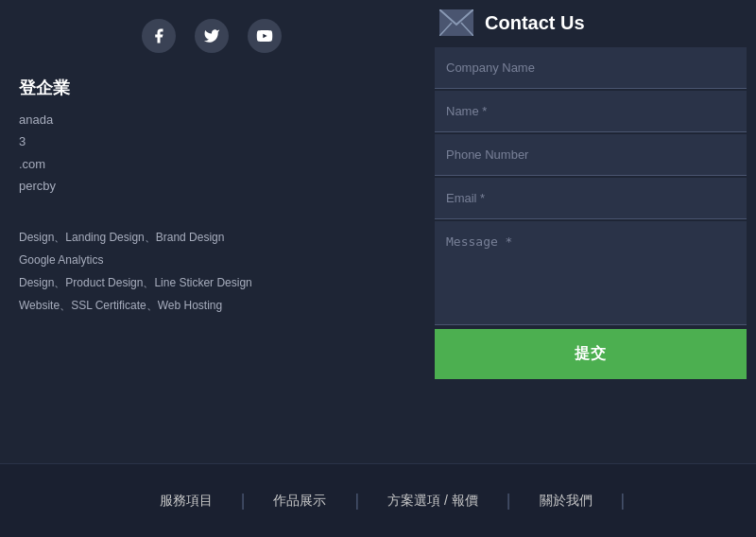 This screenshot has width=756, height=537. Describe the element at coordinates (279, 36) in the screenshot. I see `social-icons` at that location.